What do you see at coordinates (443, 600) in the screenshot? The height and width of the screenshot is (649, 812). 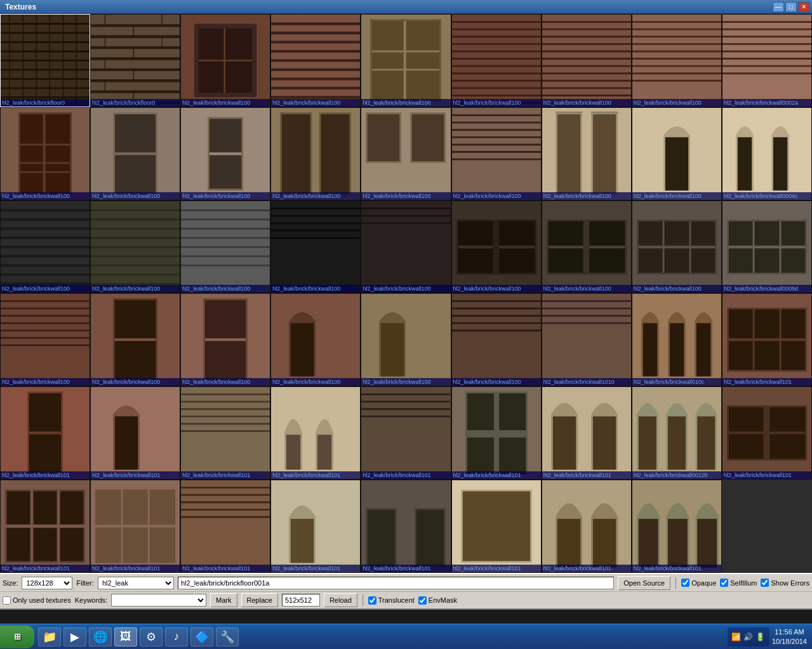 I see `envmask-label: EnvMask` at bounding box center [443, 600].